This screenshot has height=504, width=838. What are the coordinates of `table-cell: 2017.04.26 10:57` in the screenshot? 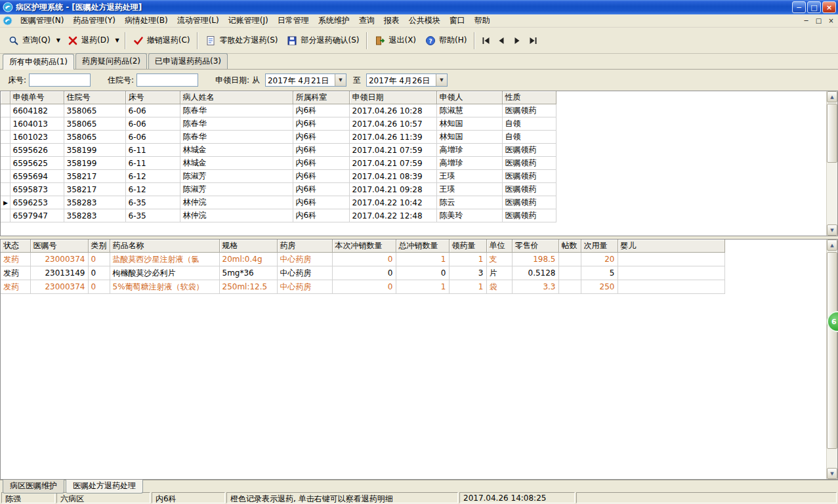 It's located at (392, 124).